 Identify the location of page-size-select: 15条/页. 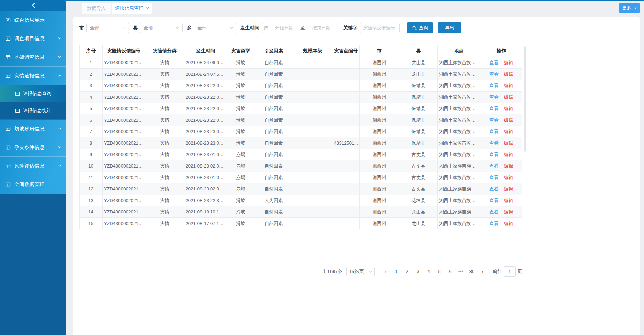
(360, 272).